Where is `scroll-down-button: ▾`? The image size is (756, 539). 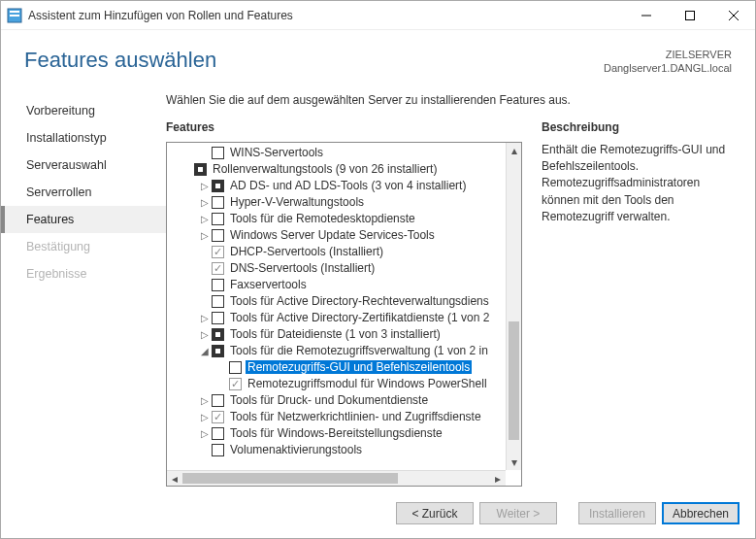
scroll-down-button: ▾ is located at coordinates (514, 462).